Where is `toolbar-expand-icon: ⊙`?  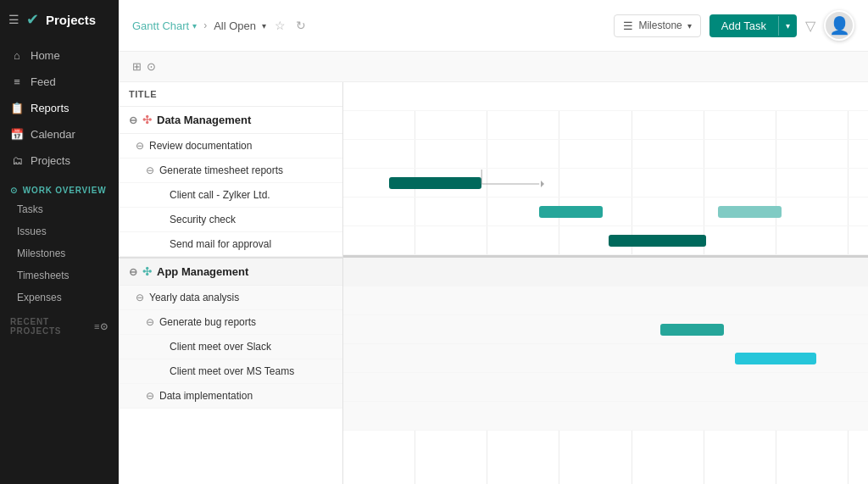
toolbar-expand-icon: ⊙ is located at coordinates (151, 66).